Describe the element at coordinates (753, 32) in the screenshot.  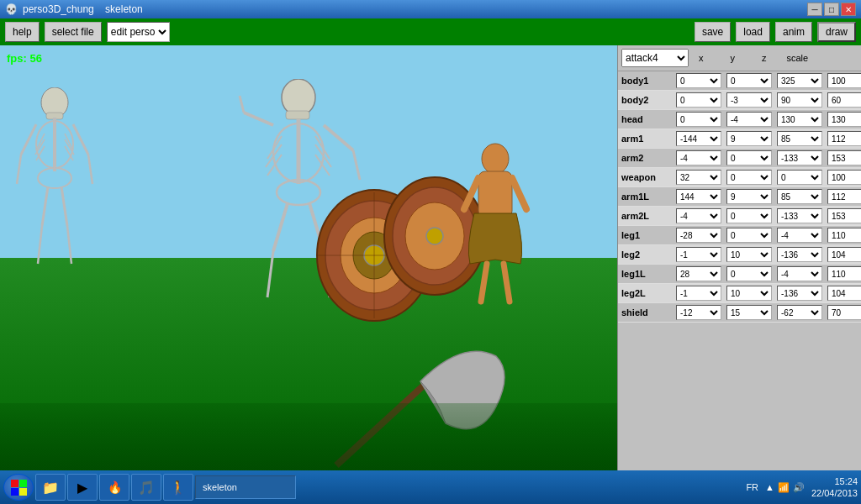
I see `load-button: load` at that location.